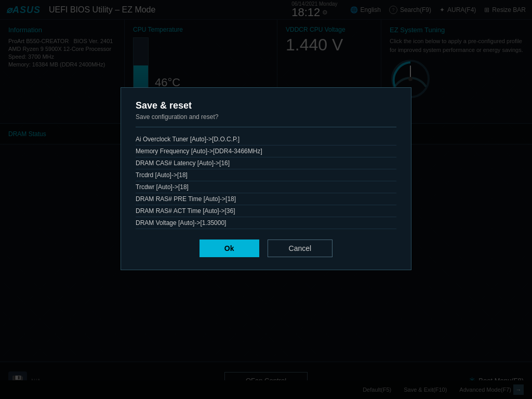 This screenshot has width=532, height=399. Describe the element at coordinates (266, 223) in the screenshot. I see `list-item: DRAM Voltage [Auto]->[1.35000]` at that location.